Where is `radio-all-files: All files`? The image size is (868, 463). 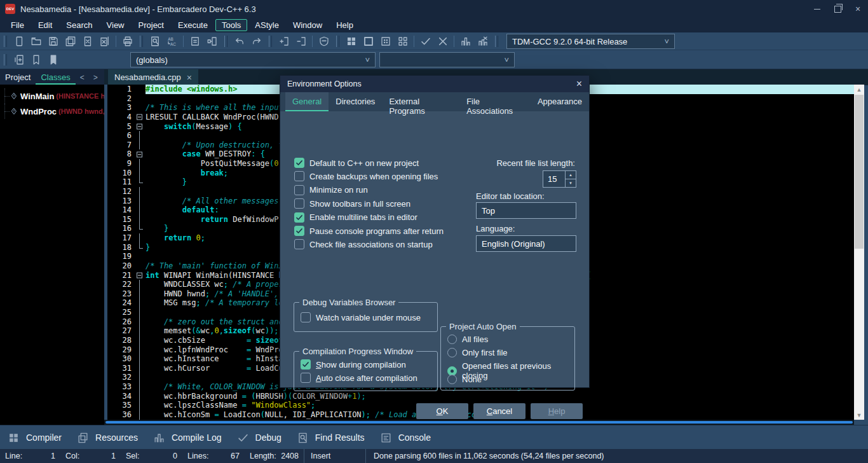
radio-all-files: All files is located at coordinates (468, 340).